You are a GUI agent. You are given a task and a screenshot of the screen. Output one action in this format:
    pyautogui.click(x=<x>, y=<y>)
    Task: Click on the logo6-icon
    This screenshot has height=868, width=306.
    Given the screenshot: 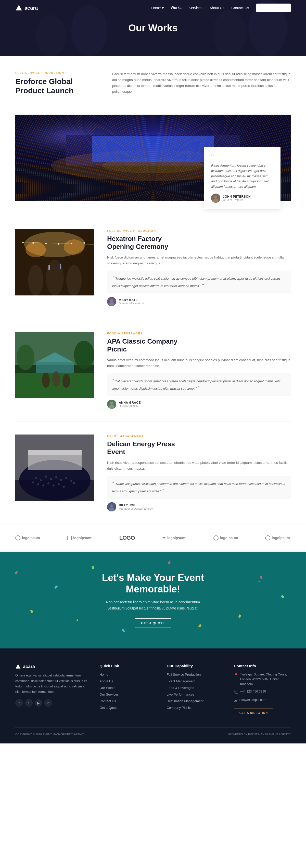 What is the action you would take?
    pyautogui.click(x=268, y=538)
    